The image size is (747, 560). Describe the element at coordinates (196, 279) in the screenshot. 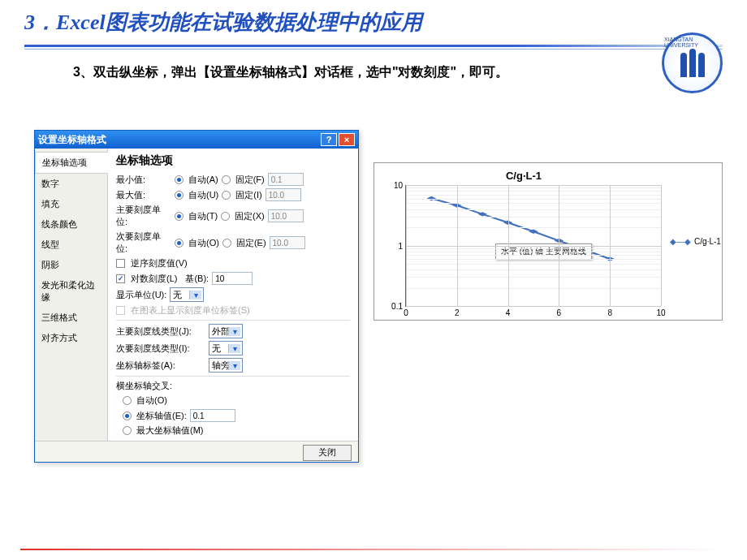

I see `log-base-label: 基(B):` at that location.